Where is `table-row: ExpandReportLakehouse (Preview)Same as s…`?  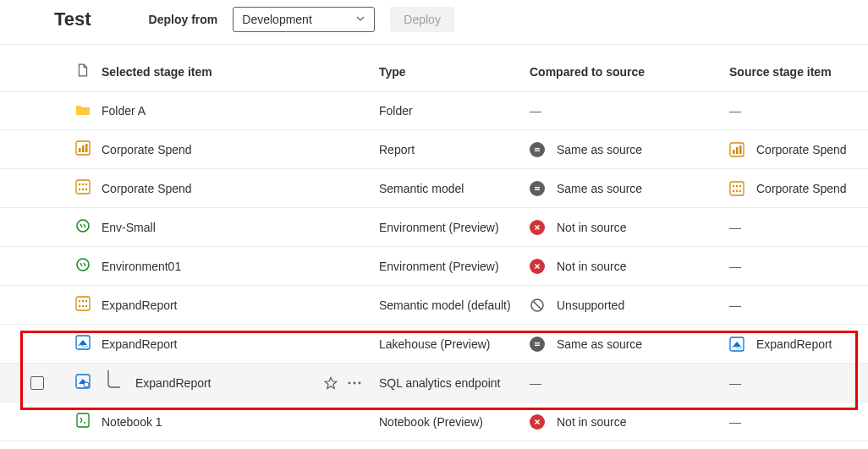
table-row: ExpandReportLakehouse (Preview)Same as s… is located at coordinates (434, 344).